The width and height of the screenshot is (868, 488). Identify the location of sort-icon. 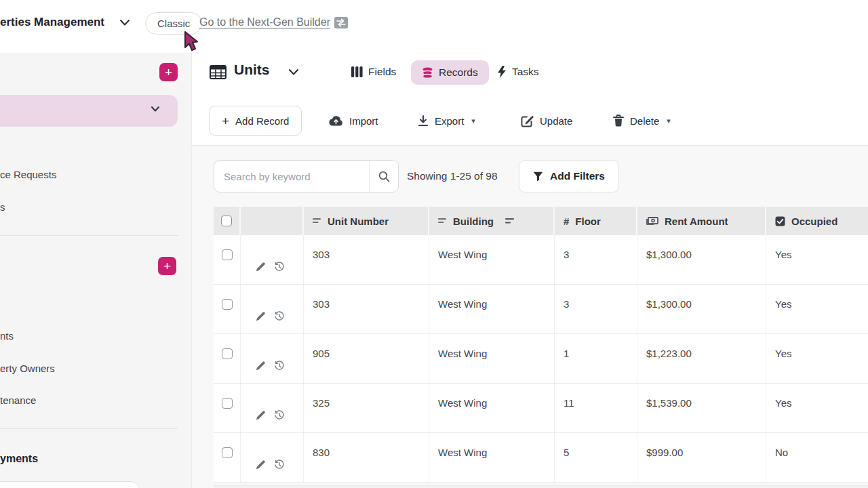
(510, 221).